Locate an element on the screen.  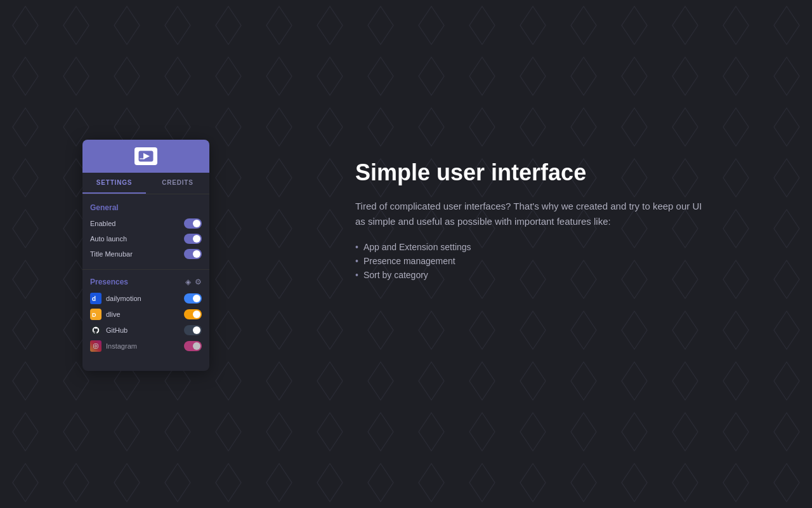
toggle-instagram is located at coordinates (193, 346).